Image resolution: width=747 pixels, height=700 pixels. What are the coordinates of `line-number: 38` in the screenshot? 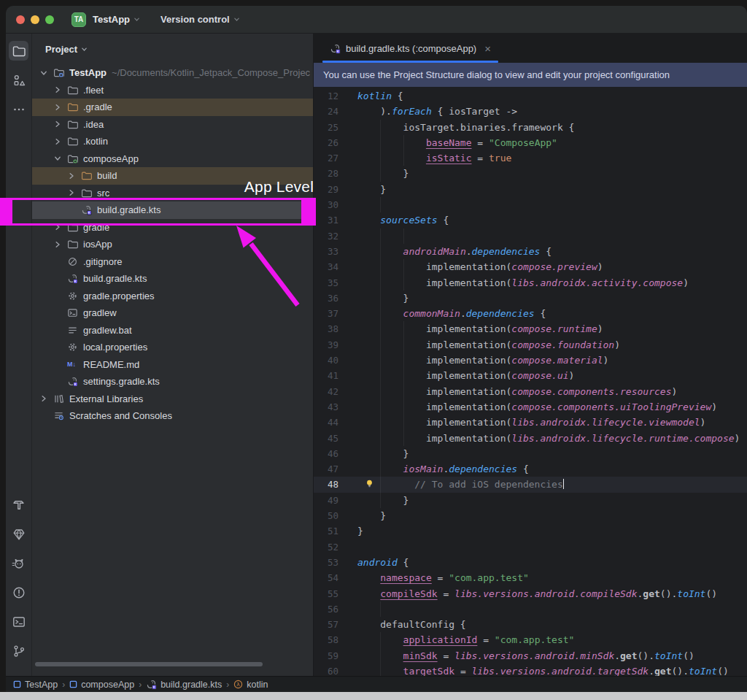 It's located at (326, 328).